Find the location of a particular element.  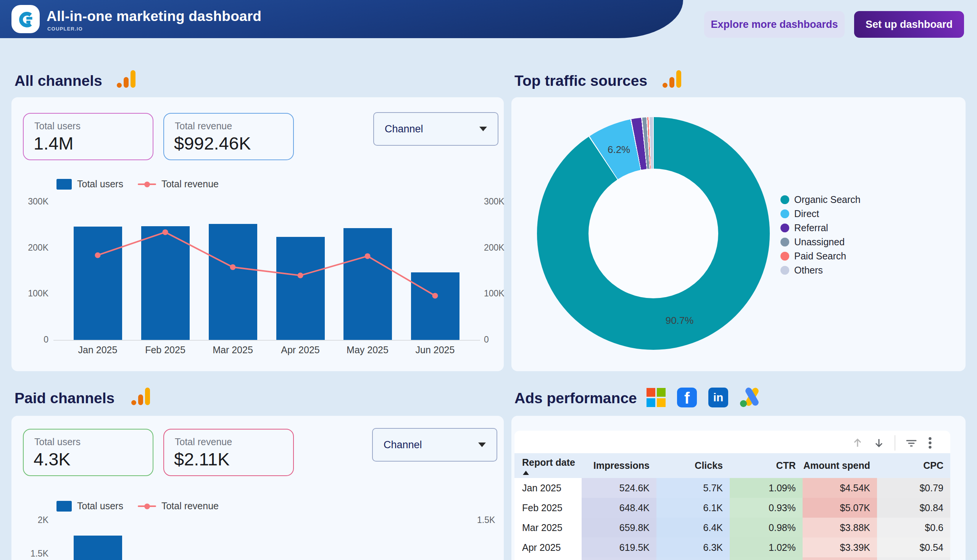

table-cell: 659.8K is located at coordinates (619, 528).